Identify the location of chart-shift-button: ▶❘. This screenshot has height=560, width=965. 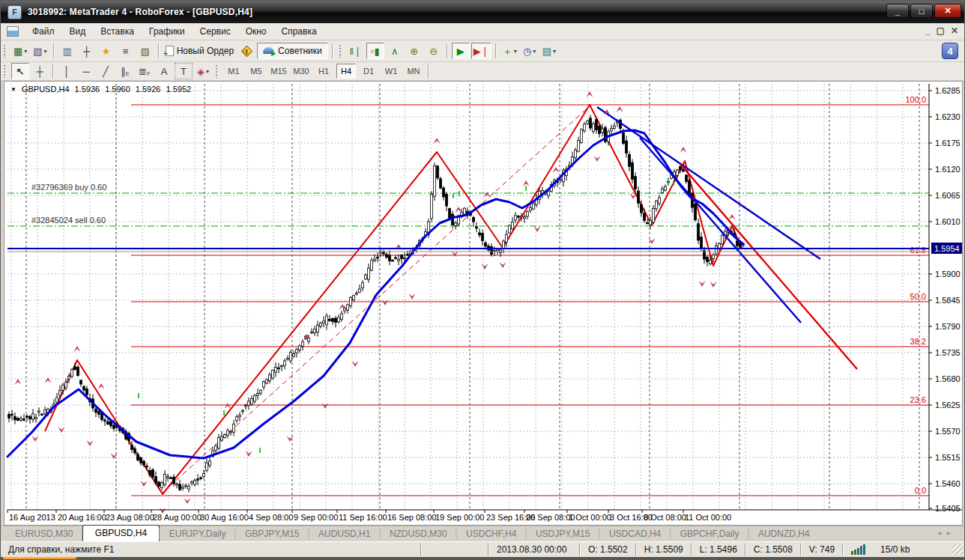
(481, 51).